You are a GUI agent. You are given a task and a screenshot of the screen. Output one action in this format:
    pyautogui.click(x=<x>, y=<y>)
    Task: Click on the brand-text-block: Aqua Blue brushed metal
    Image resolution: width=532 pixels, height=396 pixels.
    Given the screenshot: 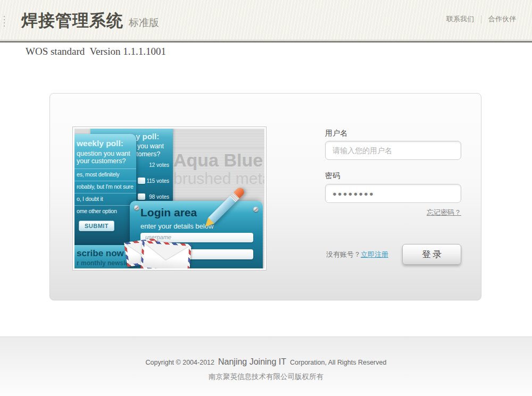 What is the action you would take?
    pyautogui.click(x=219, y=169)
    